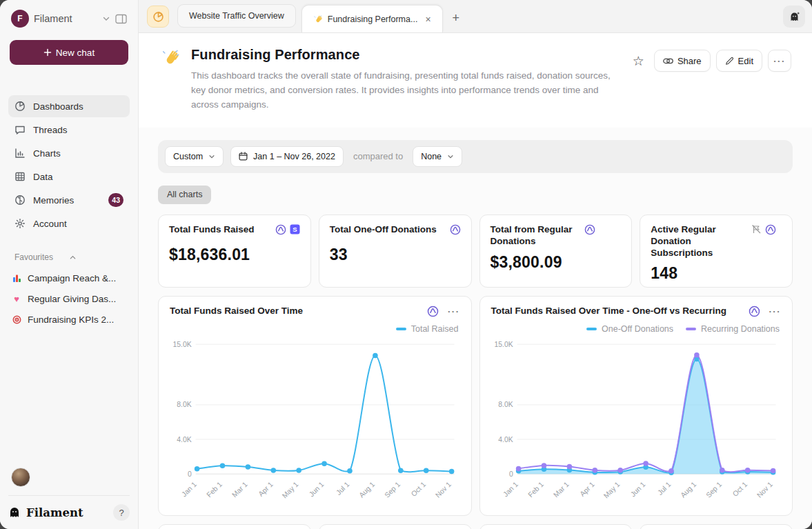  What do you see at coordinates (21, 477) in the screenshot?
I see `user-avatar` at bounding box center [21, 477].